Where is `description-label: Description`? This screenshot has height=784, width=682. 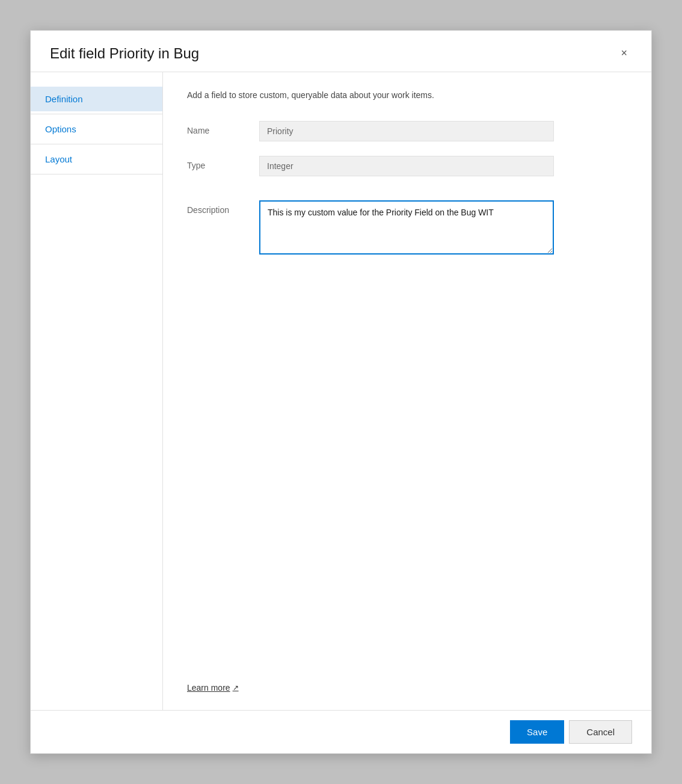
description-label: Description is located at coordinates (223, 208).